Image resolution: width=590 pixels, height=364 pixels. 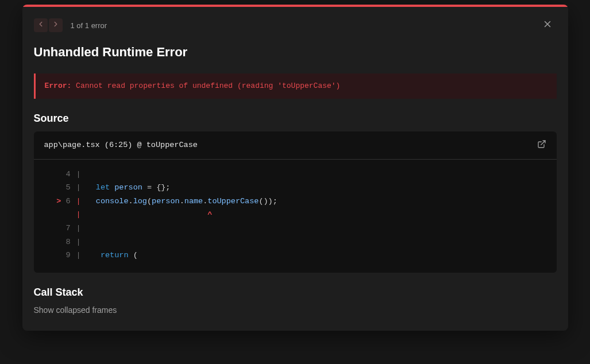 What do you see at coordinates (57, 255) in the screenshot?
I see `gutter: 9` at bounding box center [57, 255].